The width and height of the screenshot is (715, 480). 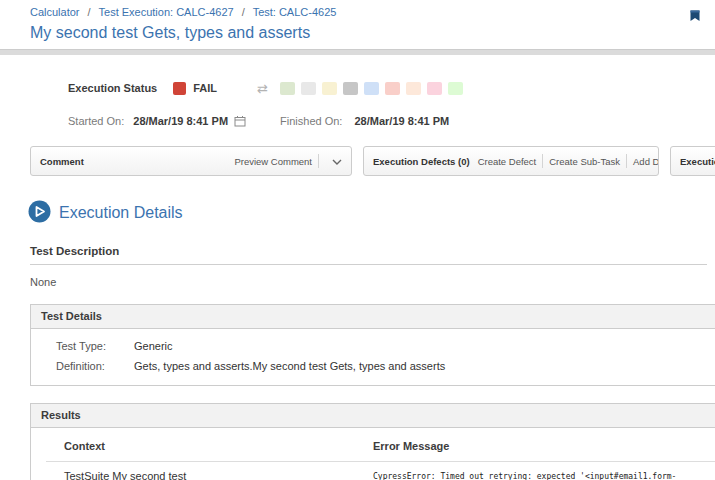 I want to click on breadcrumb-link-test: Test: CALC-4625, so click(x=295, y=12).